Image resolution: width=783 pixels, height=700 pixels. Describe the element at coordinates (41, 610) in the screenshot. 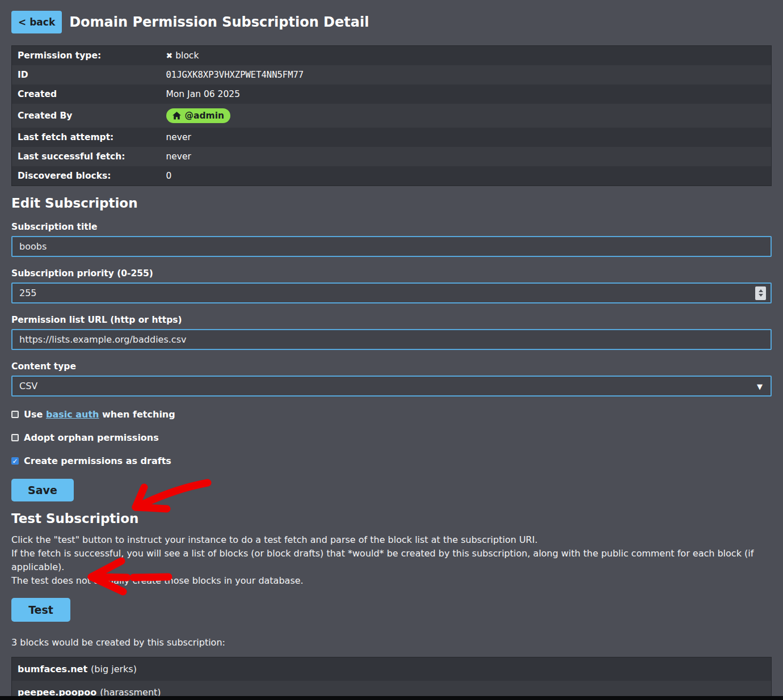

I see `test-button: Test` at that location.